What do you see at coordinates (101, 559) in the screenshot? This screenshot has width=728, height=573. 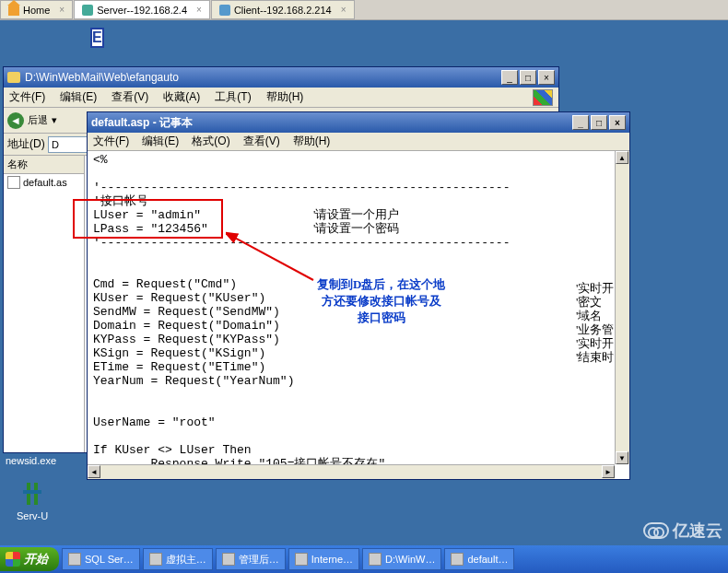 I see `taskbar-item: SQL Ser…` at bounding box center [101, 559].